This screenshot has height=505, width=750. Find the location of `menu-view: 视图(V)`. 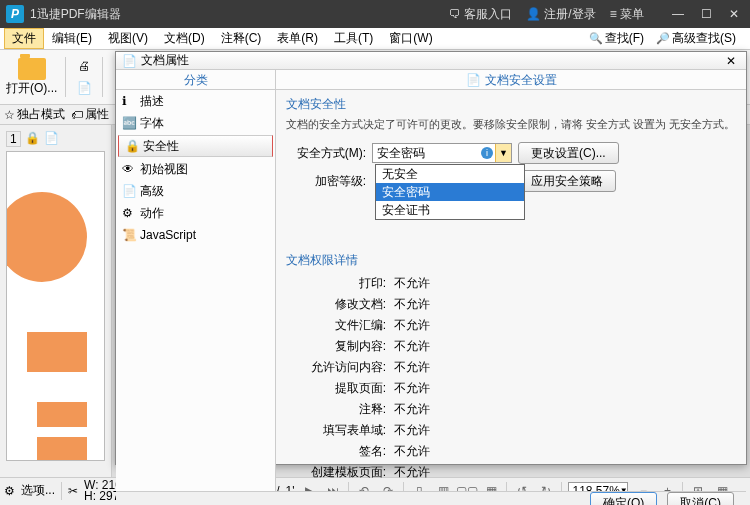

menu-view: 视图(V) is located at coordinates (128, 38).